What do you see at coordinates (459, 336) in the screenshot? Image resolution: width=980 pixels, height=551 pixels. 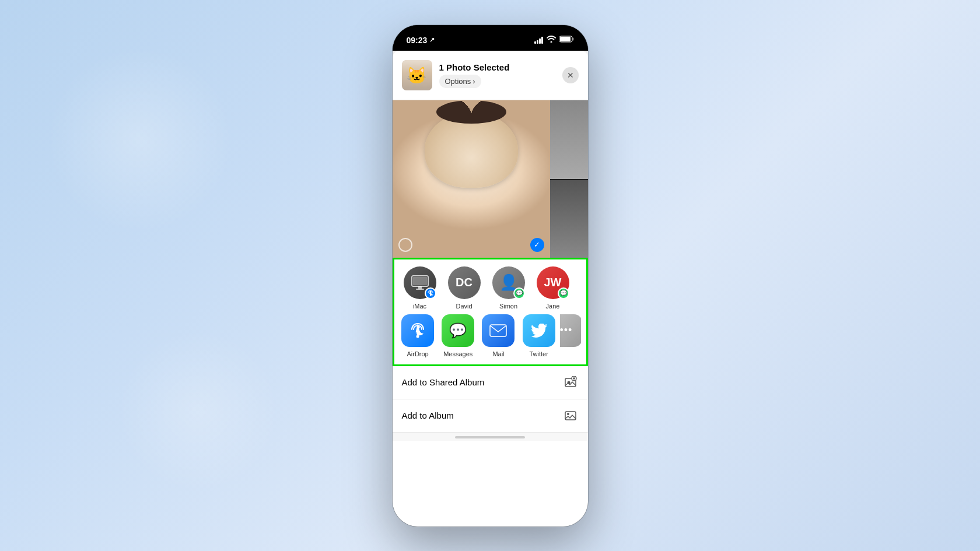 I see `app-item-messages: 💬 Messages` at bounding box center [459, 336].